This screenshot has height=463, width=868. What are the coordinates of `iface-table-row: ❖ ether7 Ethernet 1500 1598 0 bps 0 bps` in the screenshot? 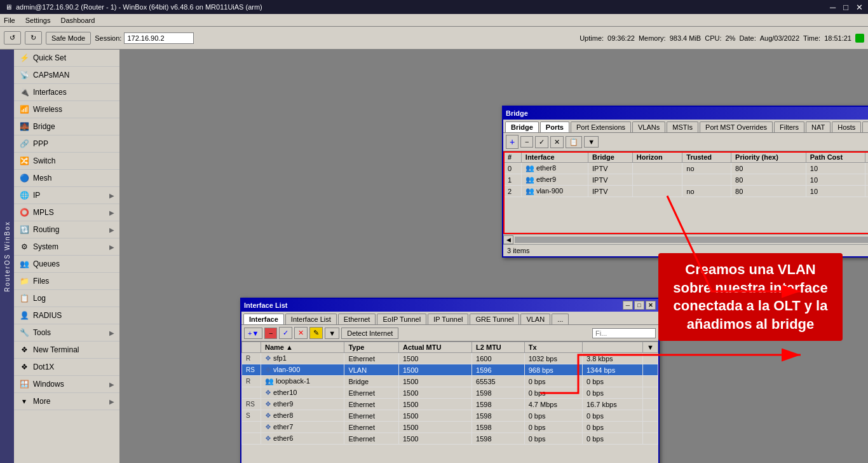 It's located at (450, 427).